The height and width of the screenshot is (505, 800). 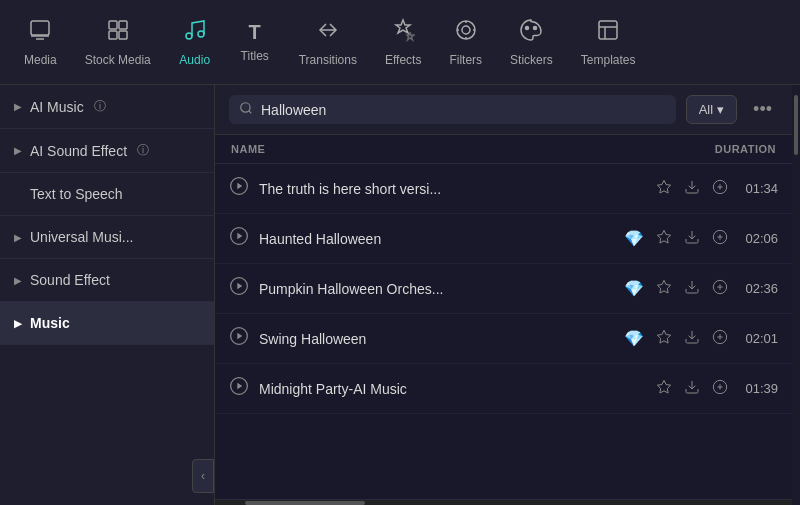 What do you see at coordinates (107, 324) in the screenshot?
I see `sidebar-item-music: ▶ Music` at bounding box center [107, 324].